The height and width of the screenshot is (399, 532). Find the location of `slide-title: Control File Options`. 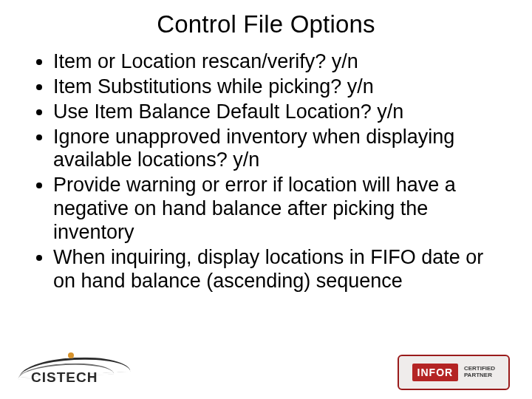

slide-title: Control File Options is located at coordinates (266, 19).